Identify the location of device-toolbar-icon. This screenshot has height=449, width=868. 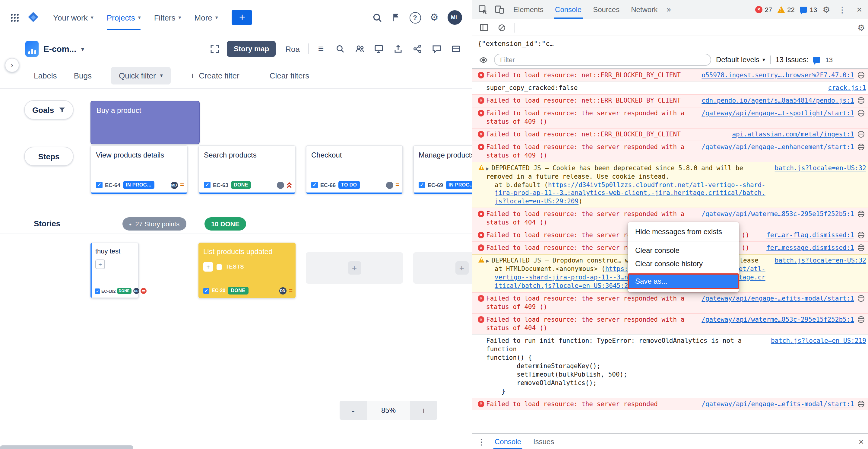
(499, 9).